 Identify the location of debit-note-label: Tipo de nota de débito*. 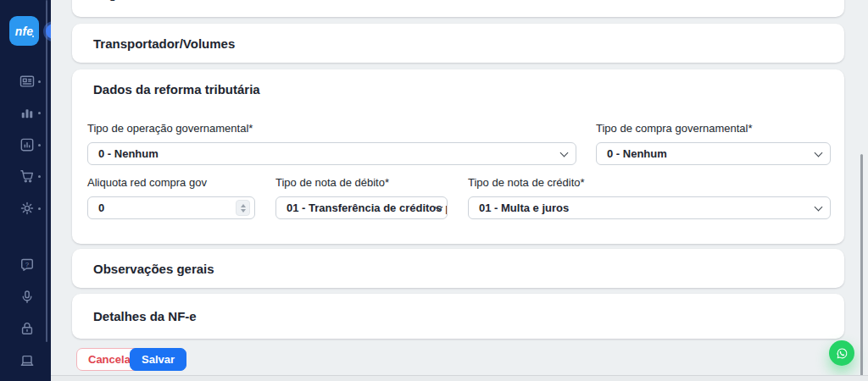
(332, 183).